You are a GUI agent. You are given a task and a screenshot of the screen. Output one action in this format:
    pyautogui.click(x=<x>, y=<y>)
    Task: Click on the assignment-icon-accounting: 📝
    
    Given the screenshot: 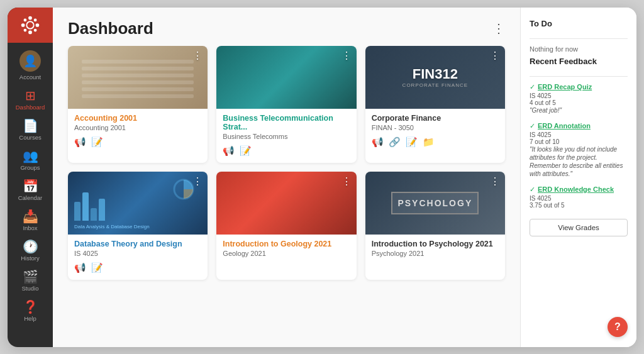 What is the action you would take?
    pyautogui.click(x=97, y=142)
    